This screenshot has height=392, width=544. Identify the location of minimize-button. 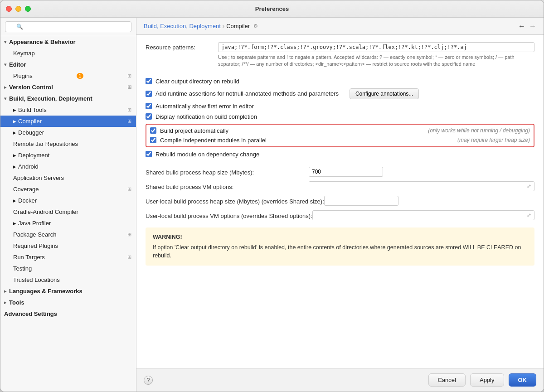
(18, 9).